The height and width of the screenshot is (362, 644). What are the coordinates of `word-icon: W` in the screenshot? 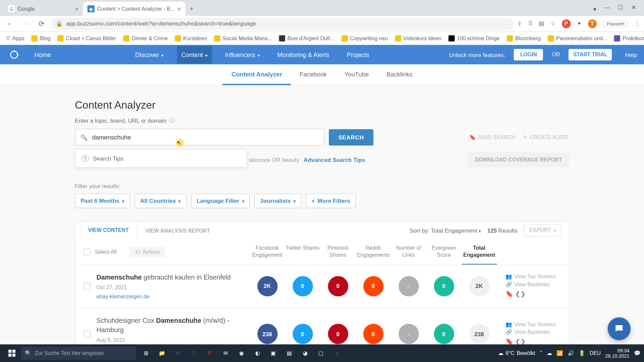 It's located at (178, 353).